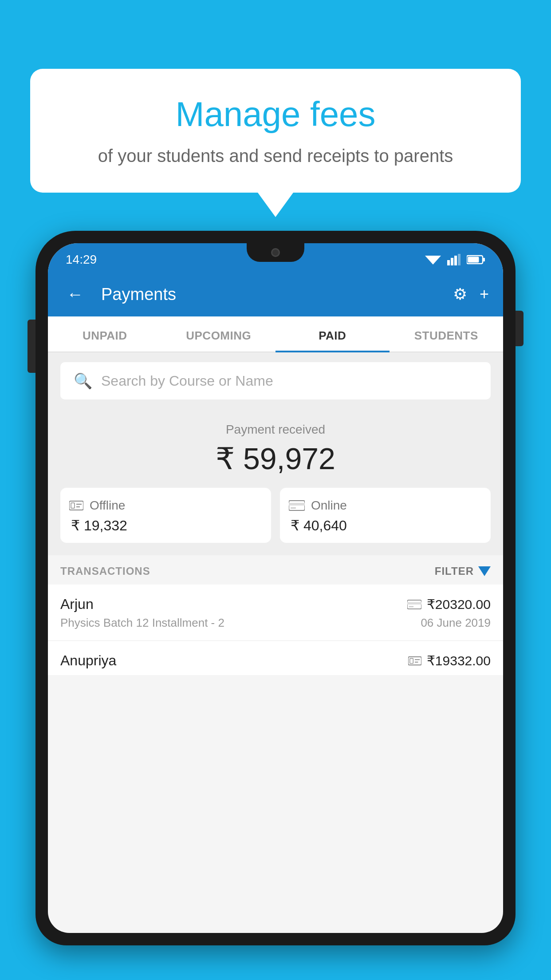  I want to click on plus-icon: +, so click(484, 294).